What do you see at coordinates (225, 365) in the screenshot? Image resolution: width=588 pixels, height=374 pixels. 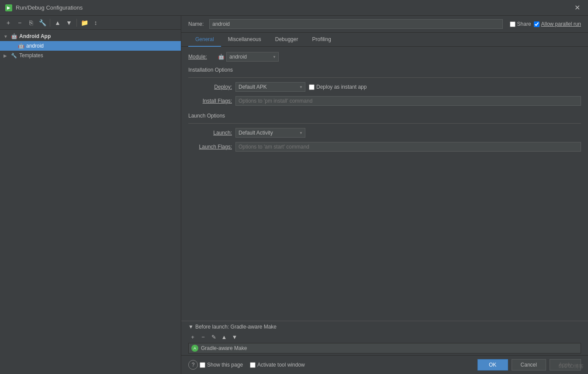 I see `show-page-label-text: Show this page` at bounding box center [225, 365].